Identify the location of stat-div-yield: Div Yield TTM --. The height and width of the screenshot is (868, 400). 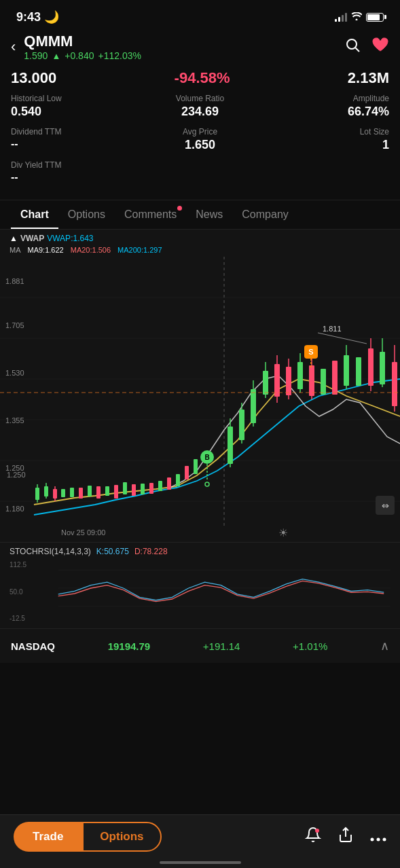
(200, 172).